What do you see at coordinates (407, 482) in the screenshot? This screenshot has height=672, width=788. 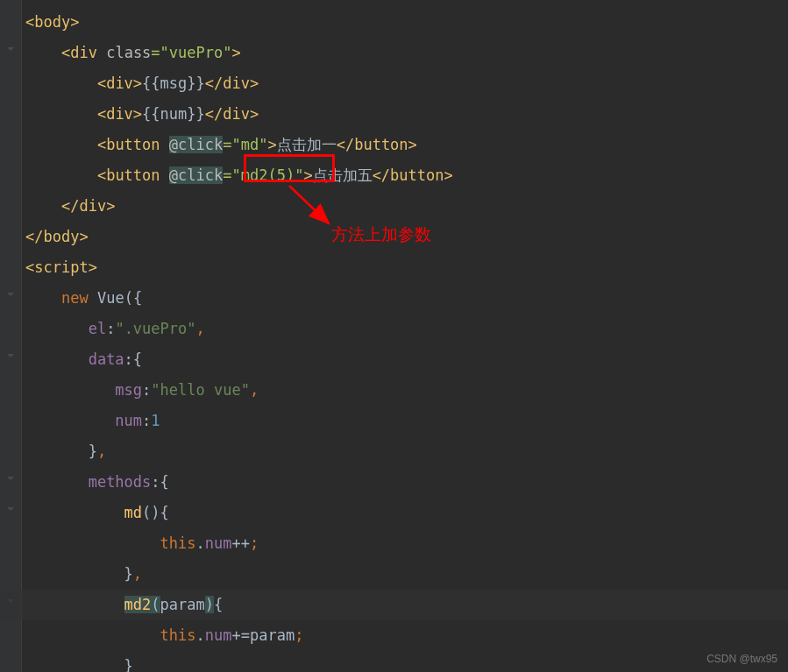 I see `code-line: methods:{` at bounding box center [407, 482].